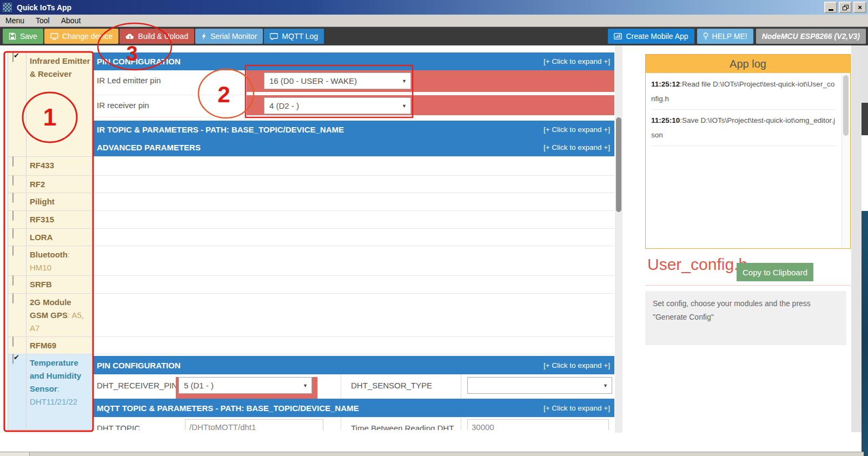 The width and height of the screenshot is (868, 456). Describe the element at coordinates (725, 36) in the screenshot. I see `help-button: HELP ME!` at that location.